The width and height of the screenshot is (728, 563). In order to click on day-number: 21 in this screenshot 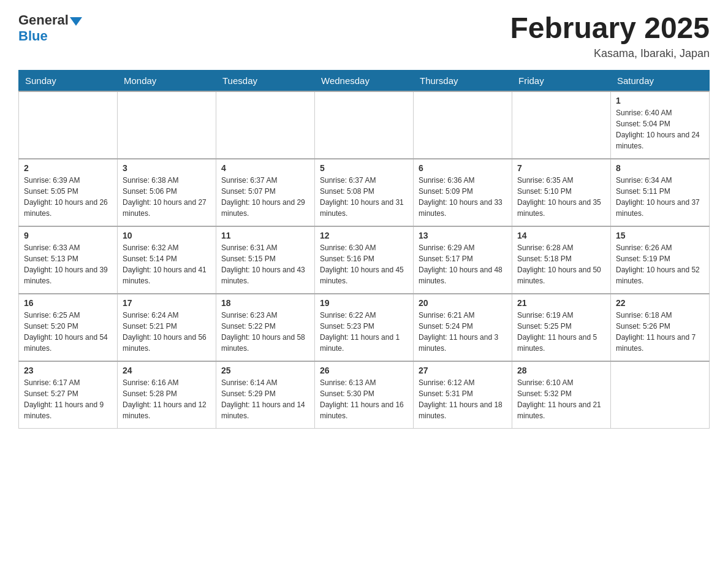, I will do `click(561, 303)`.